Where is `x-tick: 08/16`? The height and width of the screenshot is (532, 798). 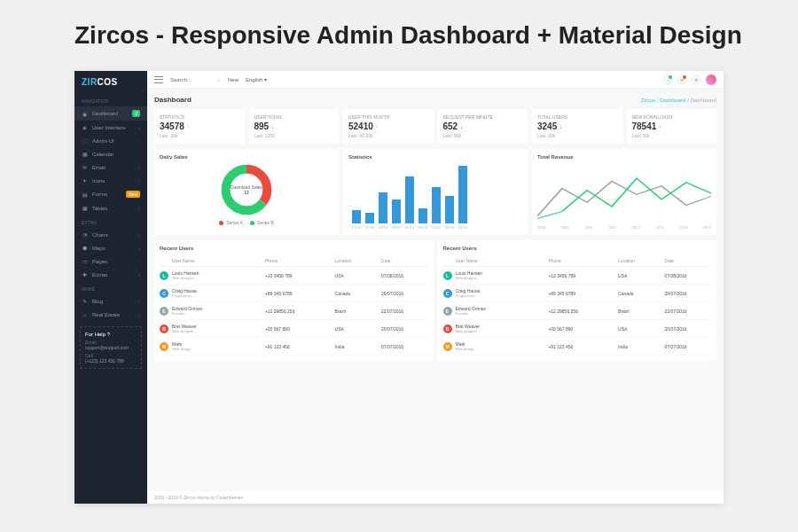
x-tick: 08/16 is located at coordinates (450, 227).